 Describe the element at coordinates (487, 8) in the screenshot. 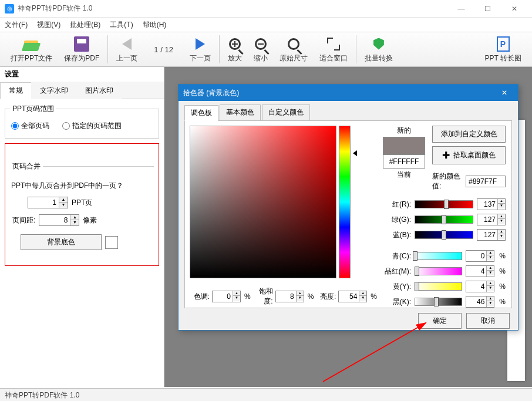

I see `window-controls: — ☐ ✕` at that location.